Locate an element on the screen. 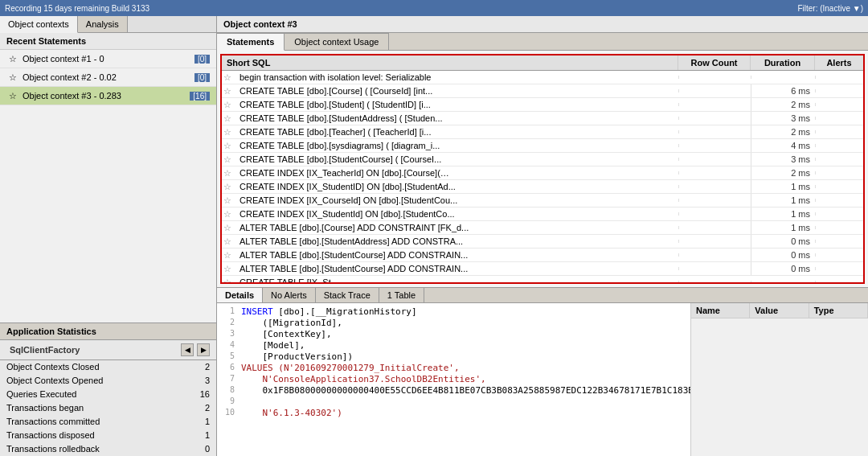 This screenshot has width=868, height=456. line-number: 10 is located at coordinates (227, 413).